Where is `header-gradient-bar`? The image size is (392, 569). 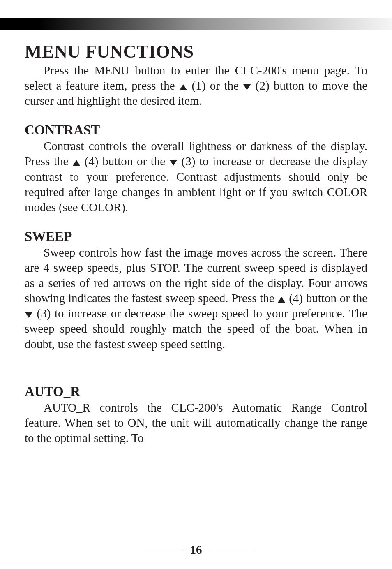 header-gradient-bar is located at coordinates (196, 24).